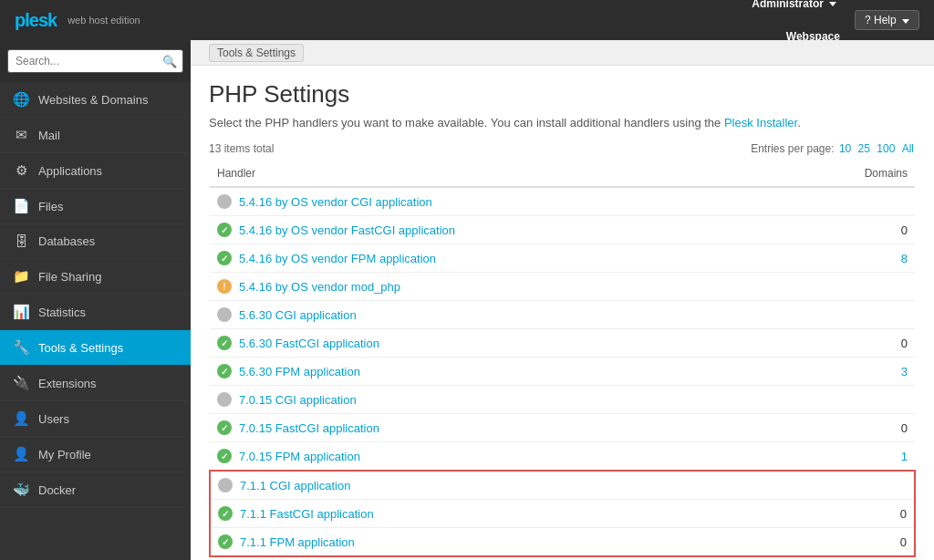 The image size is (934, 560). What do you see at coordinates (336, 202) in the screenshot?
I see `handler-link: 5.4.16 by OS vendor CGI application` at bounding box center [336, 202].